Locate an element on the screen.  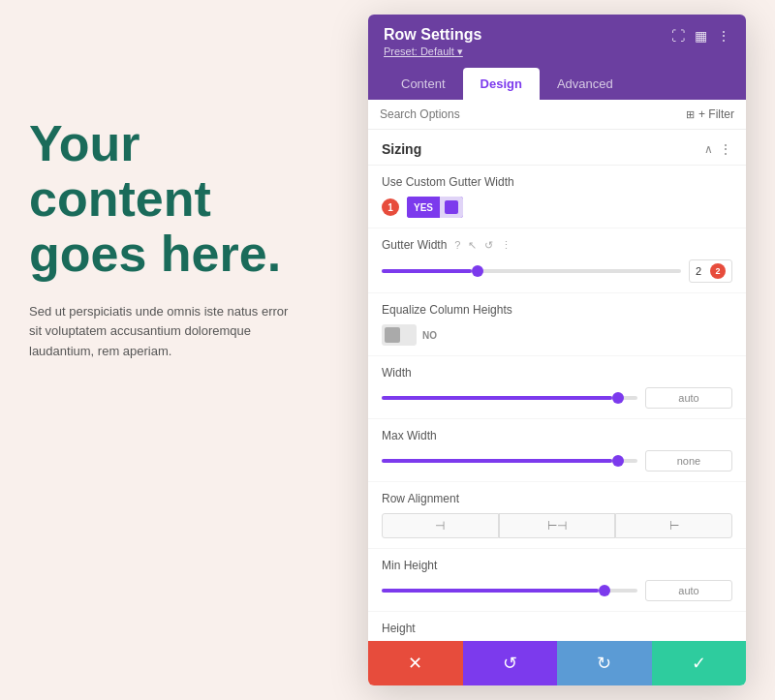
equalize-toggle-label: NO is located at coordinates (430, 335).